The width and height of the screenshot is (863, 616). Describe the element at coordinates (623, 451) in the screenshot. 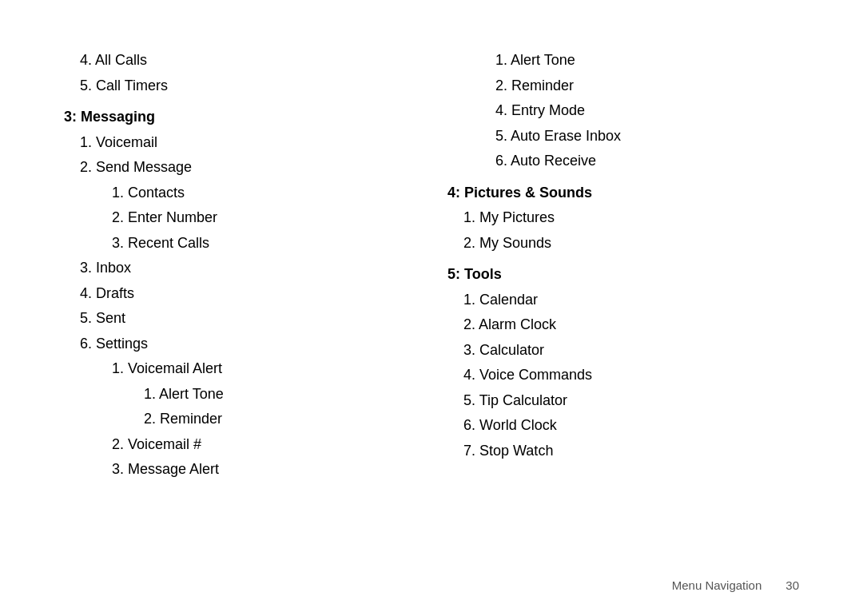

I see `list-item: 7. Stop Watch` at that location.